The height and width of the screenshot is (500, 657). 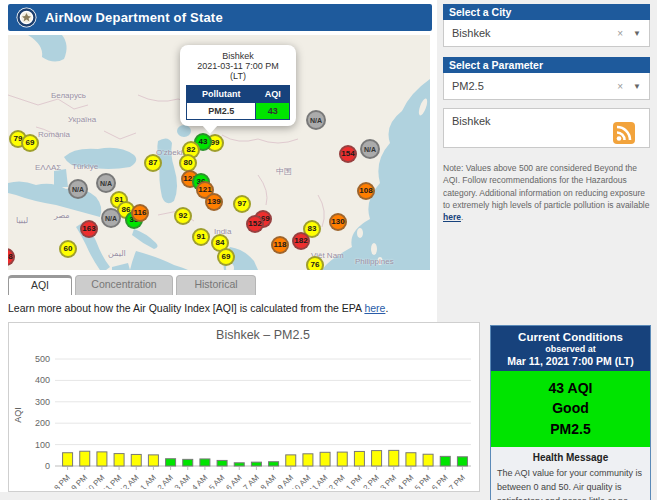 What do you see at coordinates (620, 86) in the screenshot?
I see `parameter-clear-icon: ×` at bounding box center [620, 86].